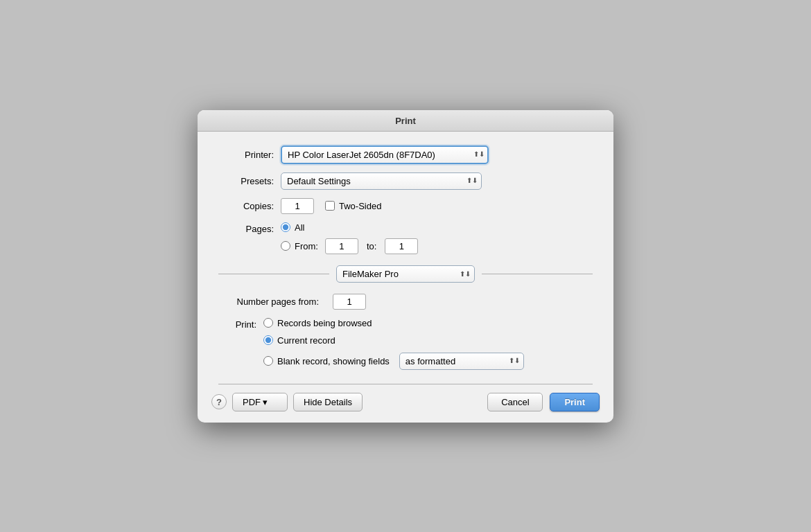  Describe the element at coordinates (462, 362) in the screenshot. I see `asformatted-select: as formatted` at that location.